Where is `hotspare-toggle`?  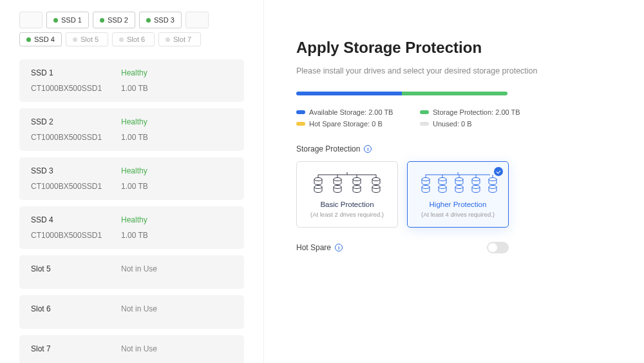
hotspare-toggle is located at coordinates (498, 248).